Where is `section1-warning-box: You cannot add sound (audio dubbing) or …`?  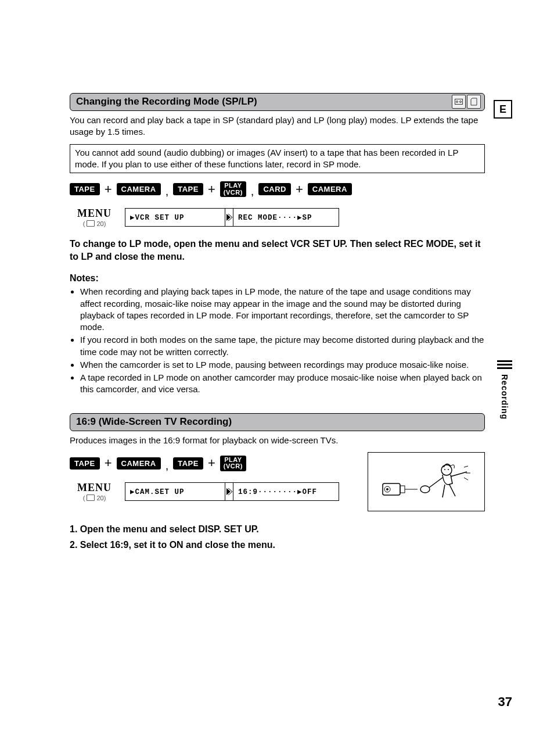
section1-warning-box: You cannot add sound (audio dubbing) or … is located at coordinates (278, 159).